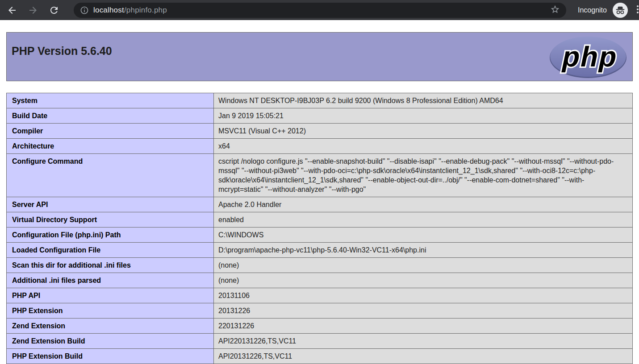  Describe the element at coordinates (320, 131) in the screenshot. I see `table-row: CompilerMSVC11 (Visual C++ 2012)` at that location.